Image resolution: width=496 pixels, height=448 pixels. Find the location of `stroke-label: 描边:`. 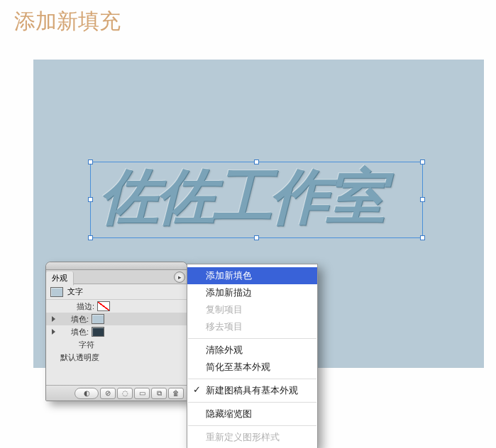

stroke-label: 描边: is located at coordinates (72, 306).